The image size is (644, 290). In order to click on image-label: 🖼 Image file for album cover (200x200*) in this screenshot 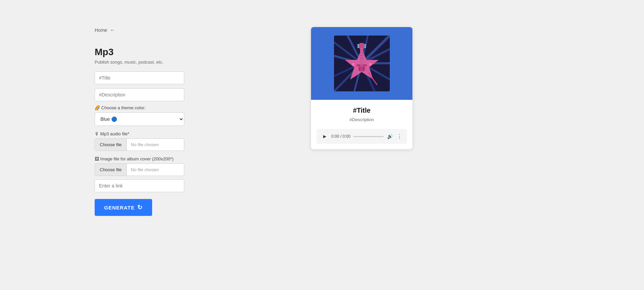, I will do `click(193, 159)`.